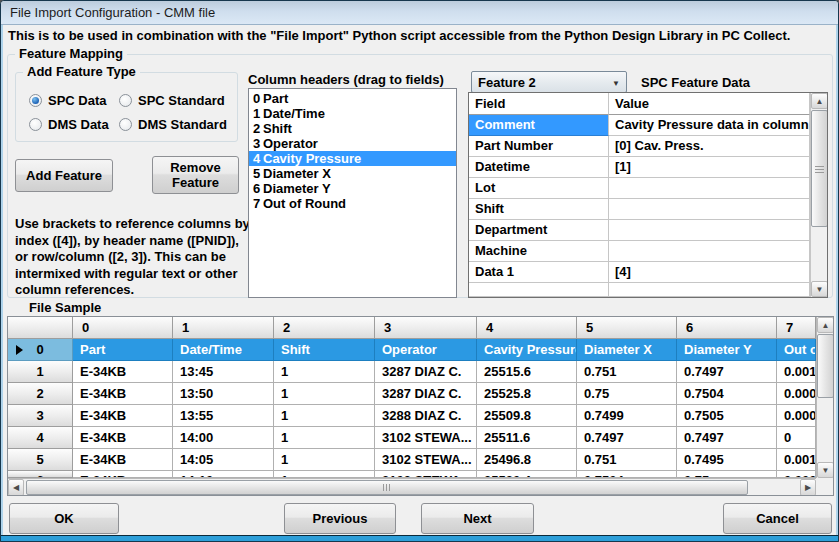  I want to click on field-cell-data-1: Data 1, so click(539, 272).